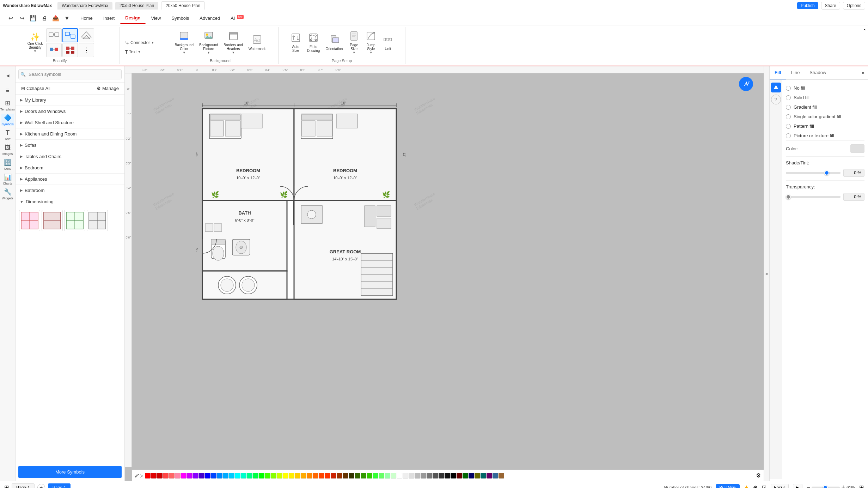  I want to click on sidebar-collapse-button: ◀, so click(8, 76).